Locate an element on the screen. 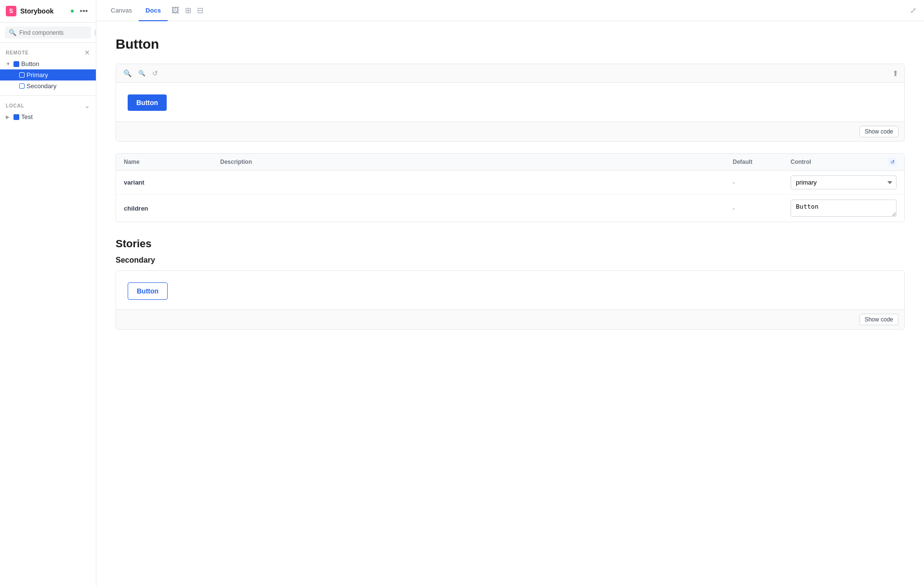  search-input is located at coordinates (55, 33).